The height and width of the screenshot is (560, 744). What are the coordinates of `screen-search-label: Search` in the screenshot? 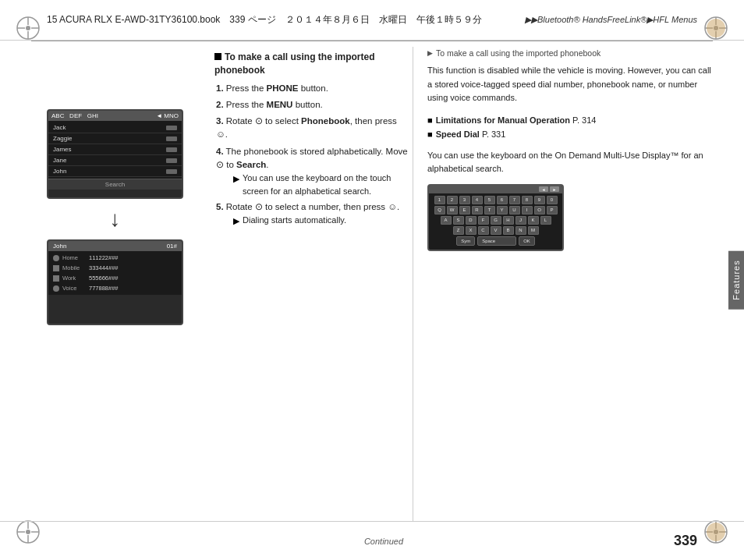 It's located at (115, 184).